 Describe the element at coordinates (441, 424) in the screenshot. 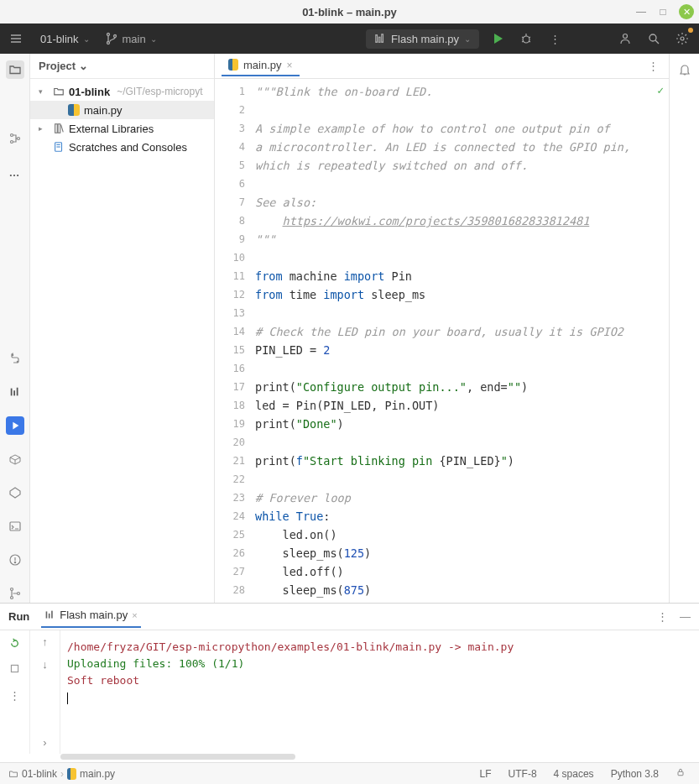

I see `code-line: 19print("Done")` at that location.